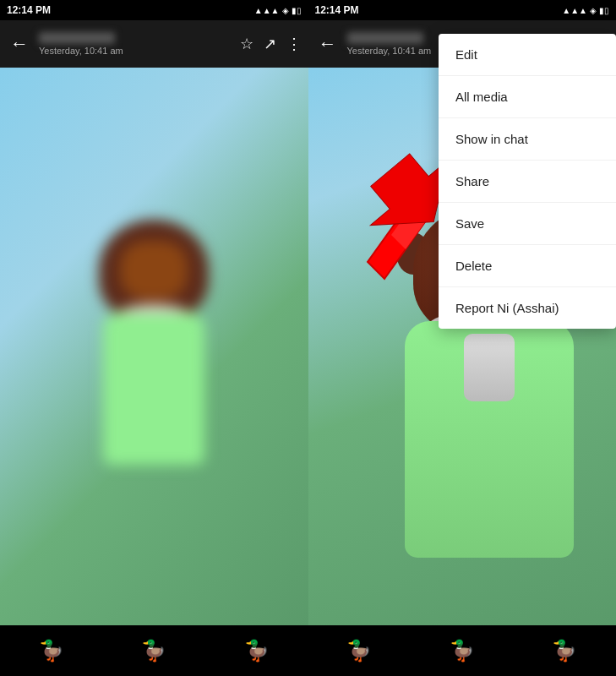 The height and width of the screenshot is (676, 616). Describe the element at coordinates (337, 10) in the screenshot. I see `status-time-right: 12:14 PM` at that location.